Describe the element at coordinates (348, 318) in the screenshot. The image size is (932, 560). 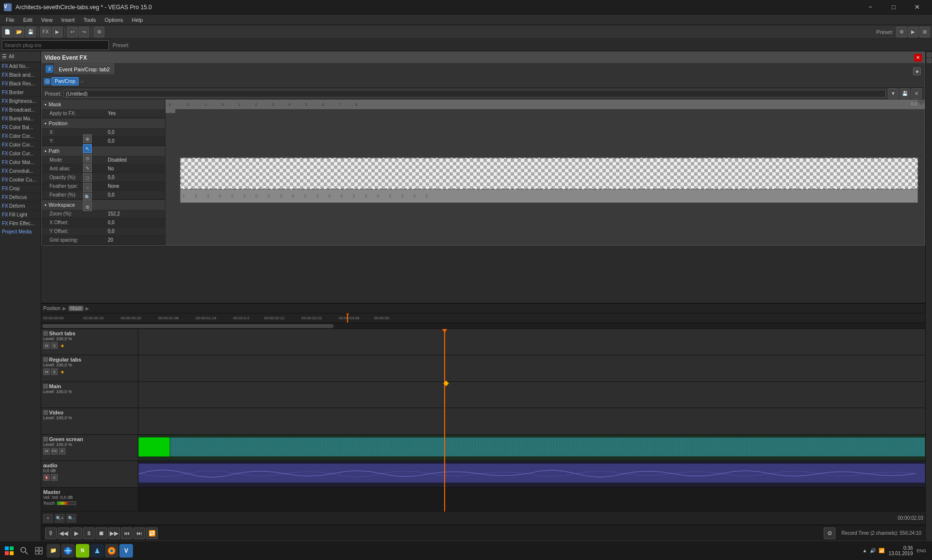
I see `timeline-playhead` at that location.